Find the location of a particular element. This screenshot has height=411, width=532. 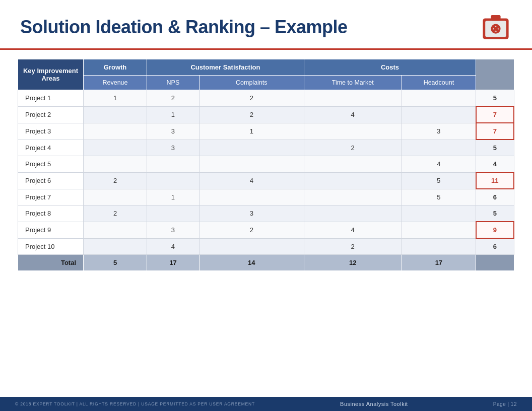

col-sub-complaints: Complaints is located at coordinates (251, 83).